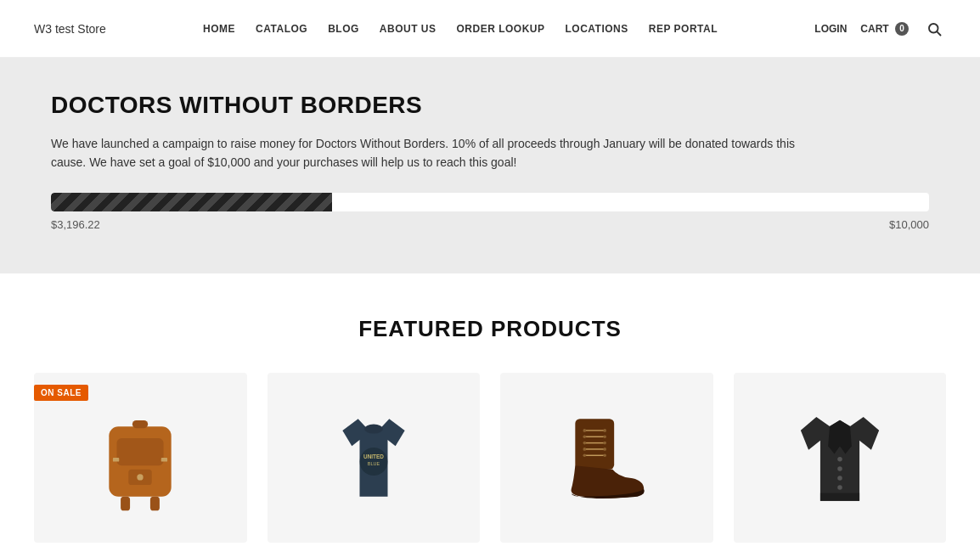  I want to click on site-logo: W3 test Store, so click(70, 29).